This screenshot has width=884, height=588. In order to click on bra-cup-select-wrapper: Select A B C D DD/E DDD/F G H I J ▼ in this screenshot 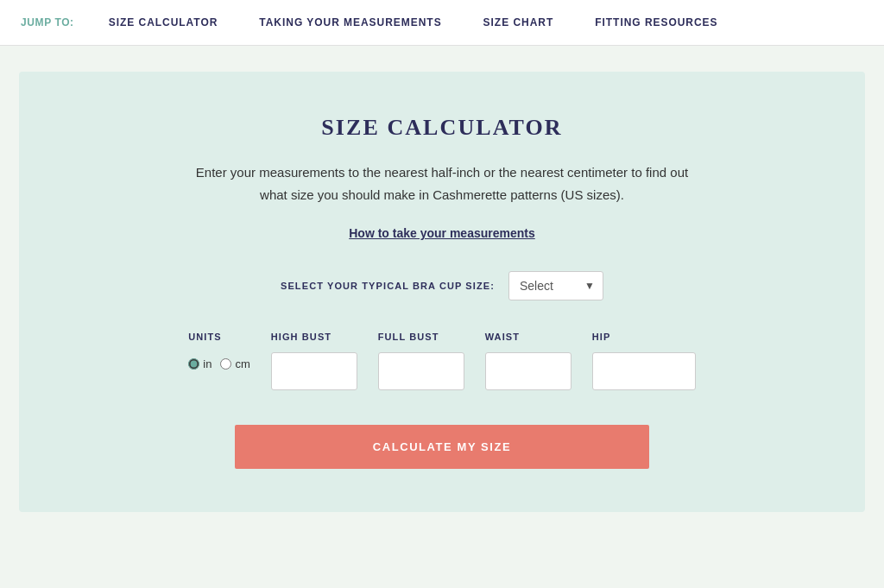, I will do `click(556, 286)`.